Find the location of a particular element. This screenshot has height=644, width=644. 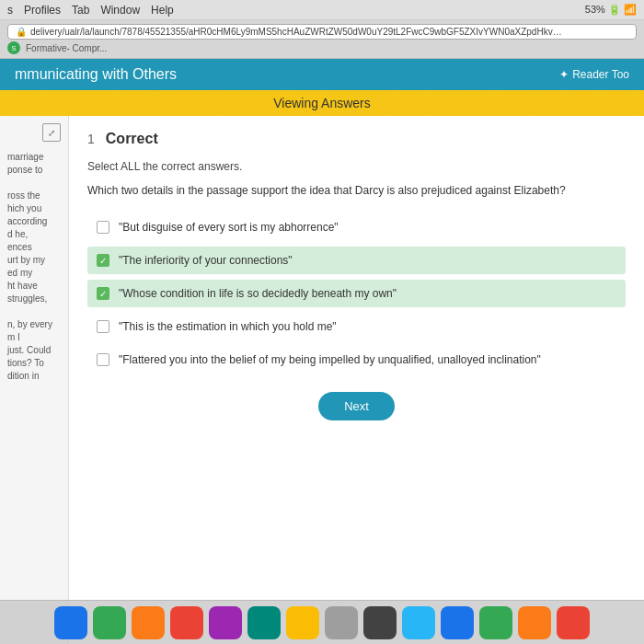

menu-item-tab: Tab is located at coordinates (81, 10).